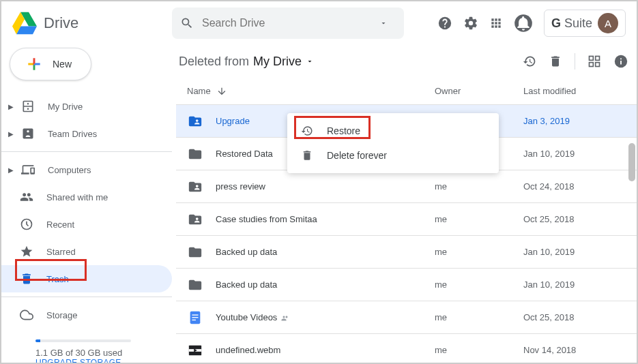 The width and height of the screenshot is (638, 364). I want to click on my-drive-icon, so click(28, 106).